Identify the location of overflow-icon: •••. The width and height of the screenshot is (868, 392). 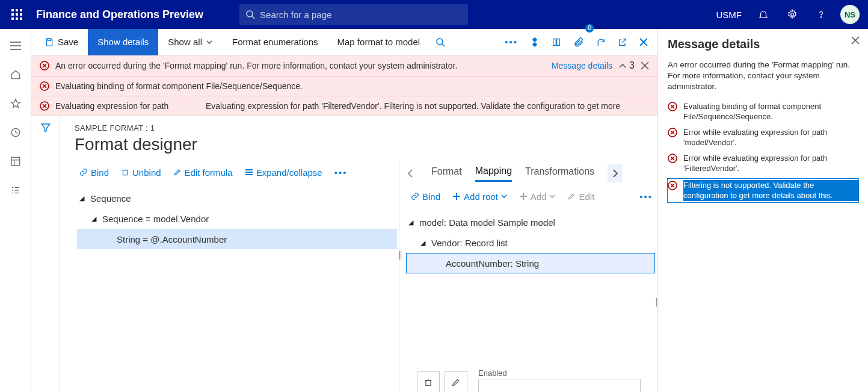
(511, 42).